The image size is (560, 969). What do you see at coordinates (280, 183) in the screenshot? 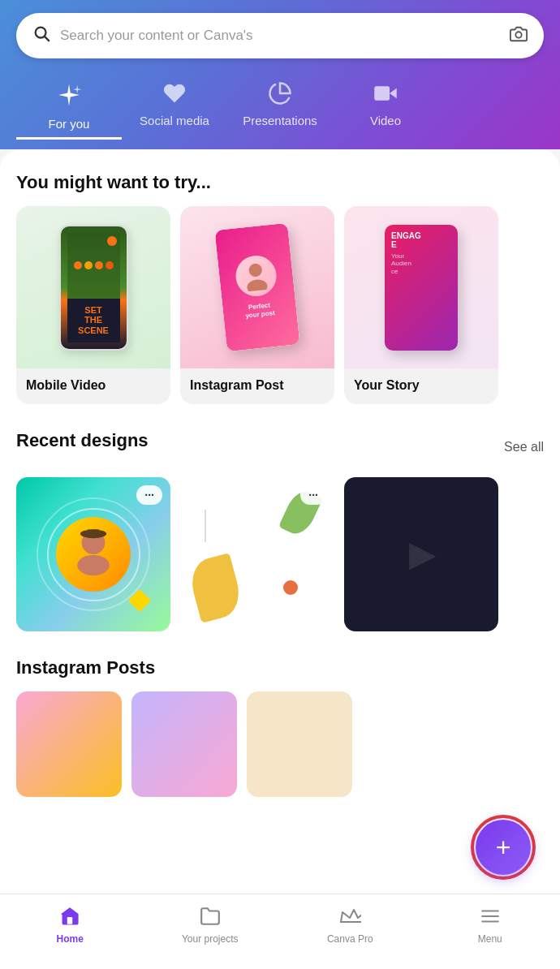
I see `try-section-title: You might want to try...` at bounding box center [280, 183].